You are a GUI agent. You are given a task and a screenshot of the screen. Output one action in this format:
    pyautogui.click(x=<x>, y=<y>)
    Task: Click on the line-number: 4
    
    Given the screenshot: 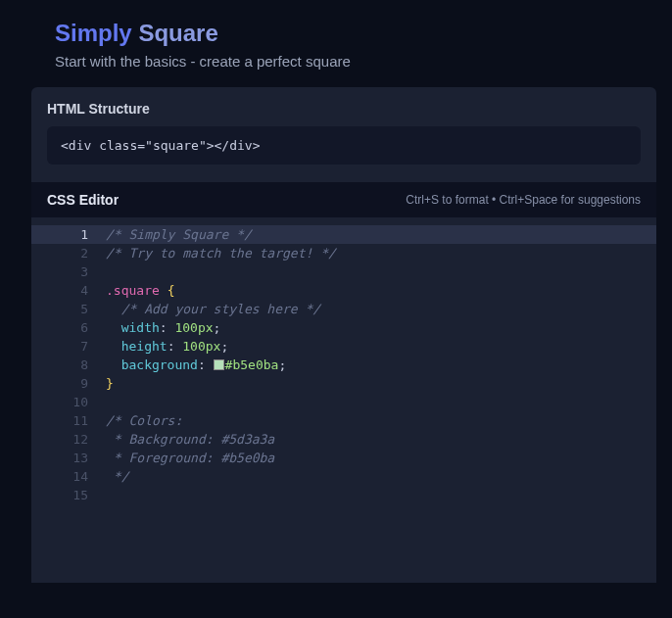 What is the action you would take?
    pyautogui.click(x=69, y=290)
    